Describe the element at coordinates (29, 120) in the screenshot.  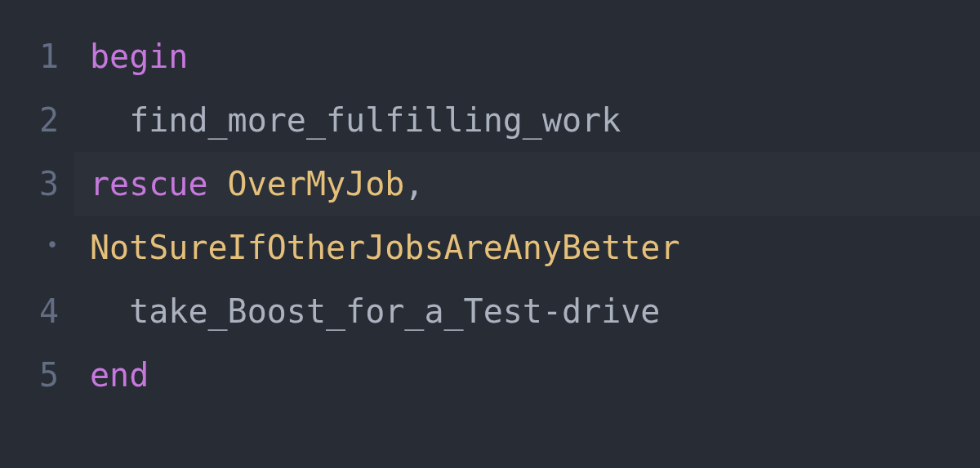
I see `line-number: 2` at that location.